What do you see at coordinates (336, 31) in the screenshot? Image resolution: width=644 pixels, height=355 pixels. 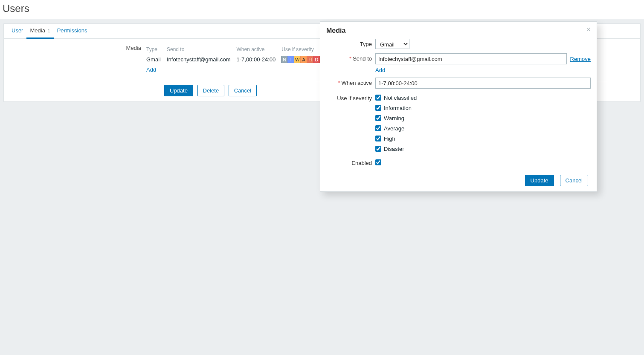 I see `modal-title: Media` at bounding box center [336, 31].